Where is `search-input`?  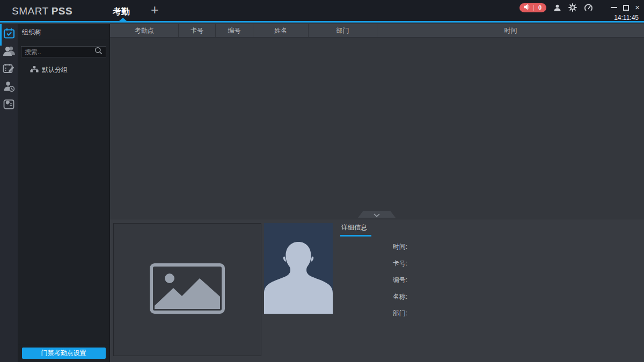 search-input is located at coordinates (60, 52).